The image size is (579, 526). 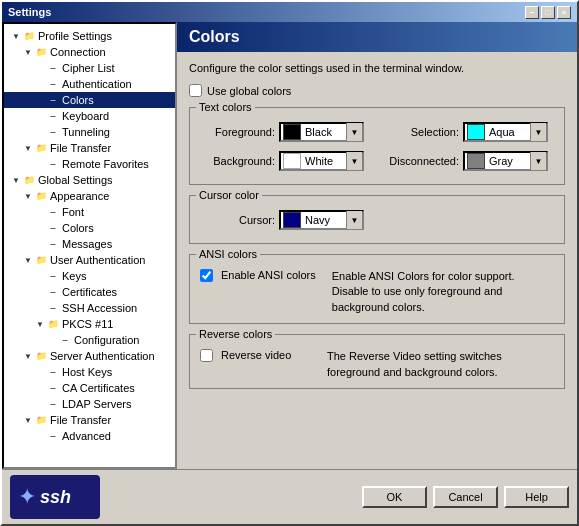 What do you see at coordinates (508, 132) in the screenshot?
I see `selection-value: Aqua` at bounding box center [508, 132].